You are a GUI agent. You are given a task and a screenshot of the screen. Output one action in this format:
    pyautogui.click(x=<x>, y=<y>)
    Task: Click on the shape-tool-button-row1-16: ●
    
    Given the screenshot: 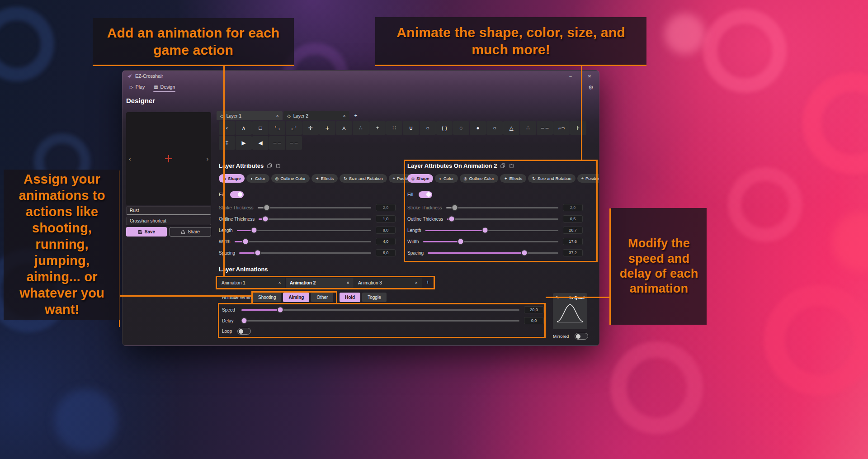 What is the action you would take?
    pyautogui.click(x=478, y=128)
    